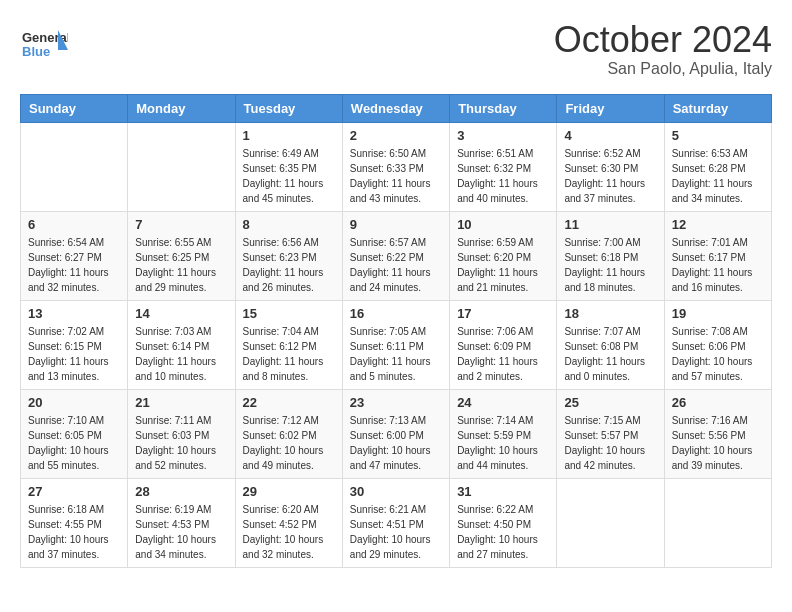 The width and height of the screenshot is (792, 612). I want to click on day-number: 14, so click(181, 314).